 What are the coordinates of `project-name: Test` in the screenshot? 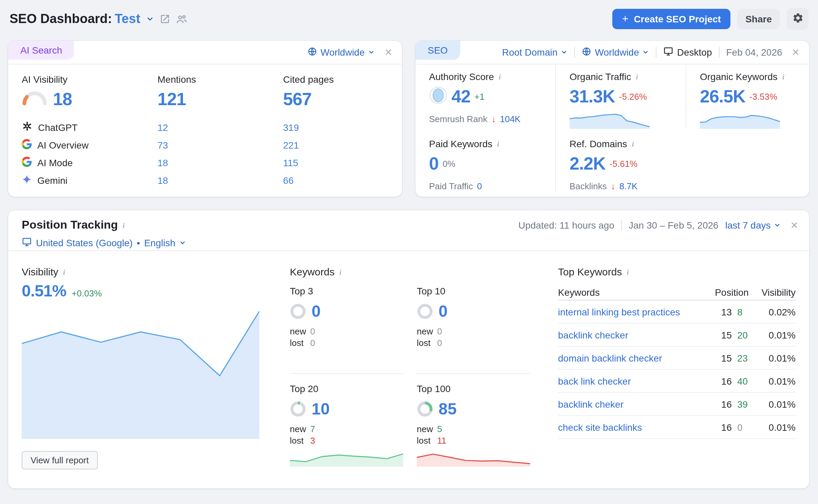 It's located at (128, 19).